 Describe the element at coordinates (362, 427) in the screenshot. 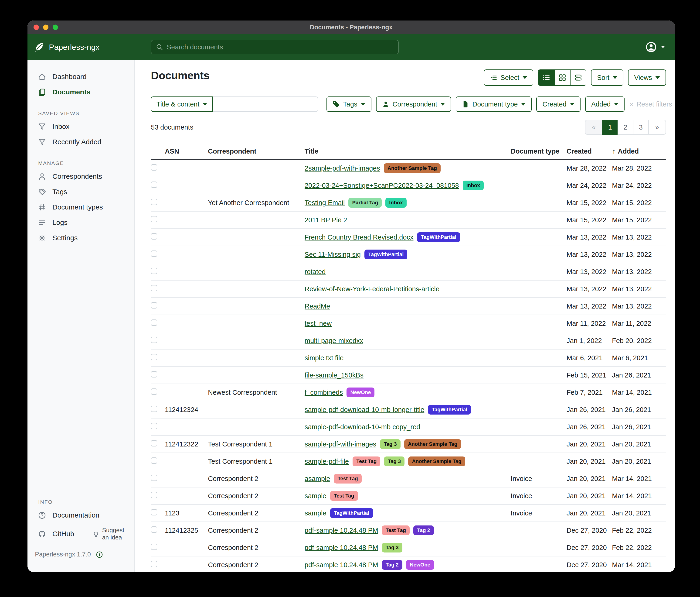

I see `document-title-link: sample-pdf-download-10-mb copy_red` at that location.